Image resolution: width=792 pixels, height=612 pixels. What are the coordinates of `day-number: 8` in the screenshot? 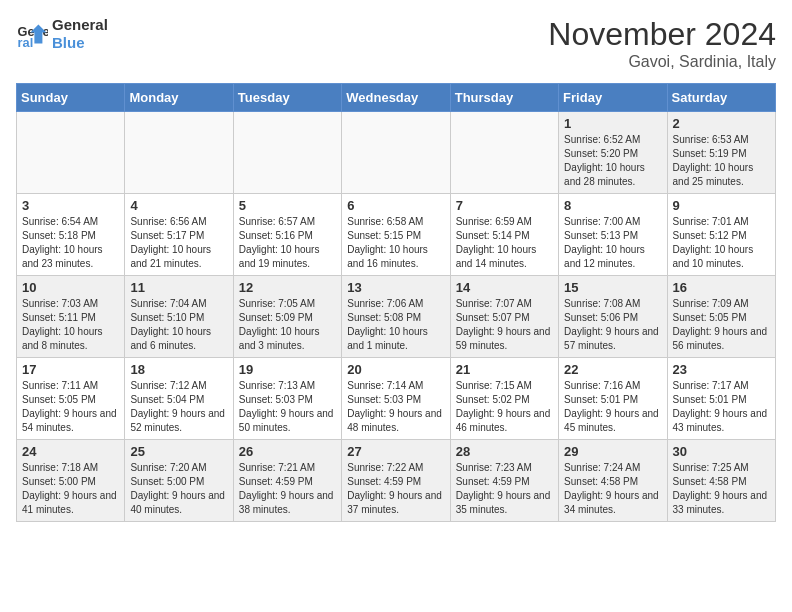 It's located at (612, 206).